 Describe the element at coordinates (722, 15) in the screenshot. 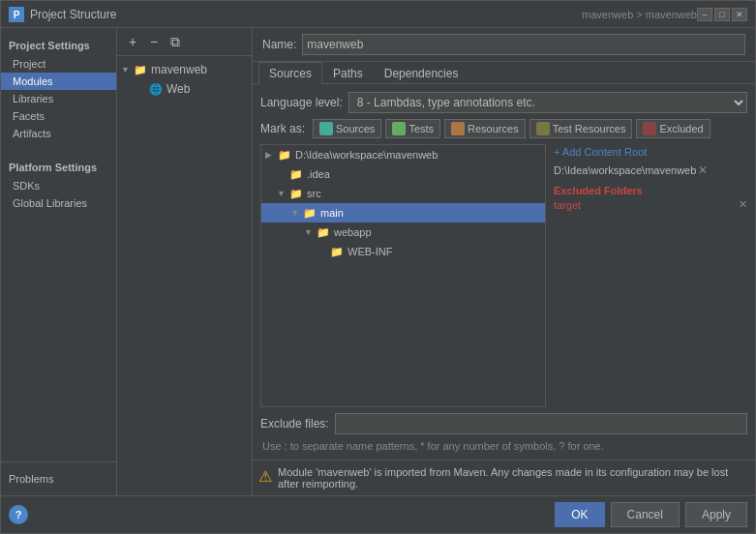

I see `window-controls: – □ ✕` at that location.